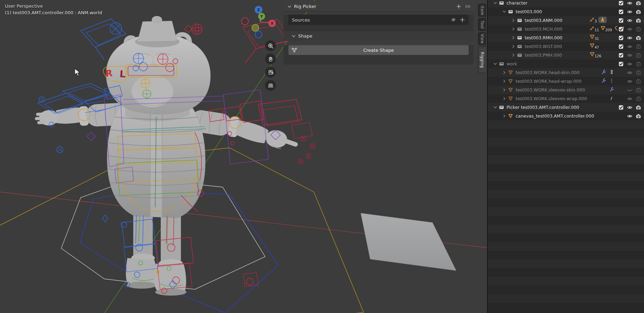  I want to click on outliner-row: work, so click(566, 64).